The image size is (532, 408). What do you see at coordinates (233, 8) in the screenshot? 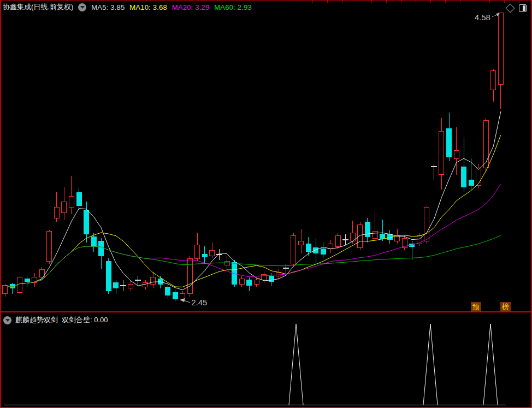
I see `ma60-label: MA60: 2.93` at bounding box center [233, 8].